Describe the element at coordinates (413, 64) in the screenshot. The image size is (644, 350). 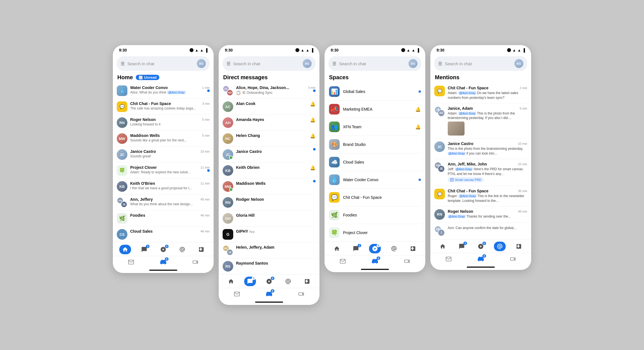
I see `user-avatar-3: AG` at that location.